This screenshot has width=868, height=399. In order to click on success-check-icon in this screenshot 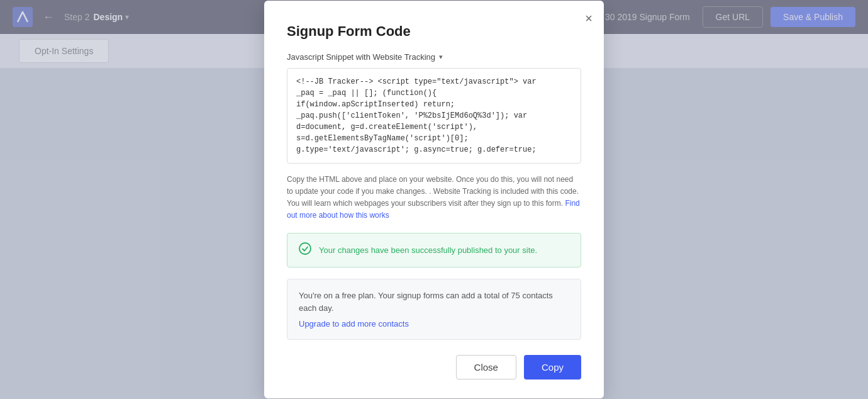, I will do `click(305, 250)`.